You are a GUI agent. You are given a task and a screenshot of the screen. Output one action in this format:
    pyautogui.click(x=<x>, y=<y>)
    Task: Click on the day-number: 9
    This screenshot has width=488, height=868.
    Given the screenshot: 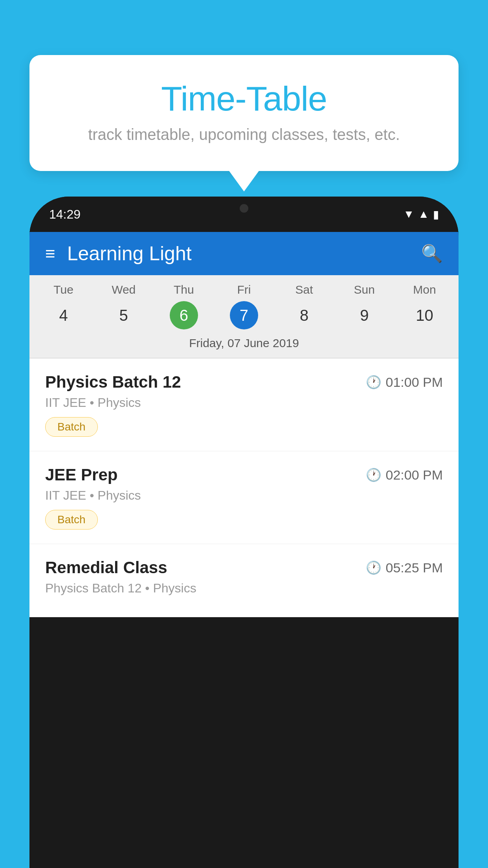 What is the action you would take?
    pyautogui.click(x=364, y=315)
    